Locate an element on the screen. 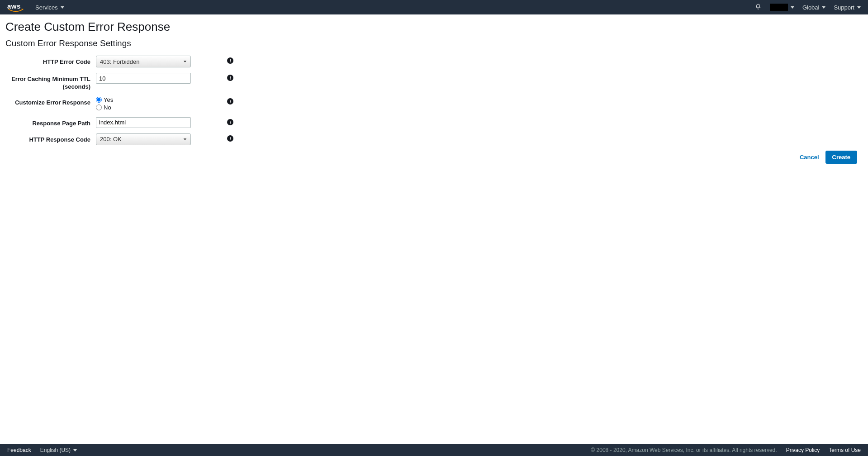 The height and width of the screenshot is (456, 868). label-customize: Customize Error Response is located at coordinates (51, 101).